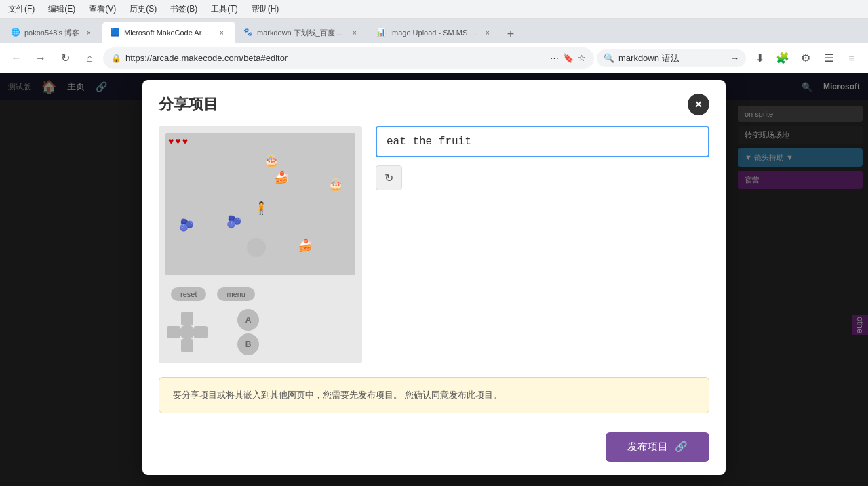 This screenshot has width=868, height=486. Describe the element at coordinates (16, 58) in the screenshot. I see `back-button: ←` at that location.